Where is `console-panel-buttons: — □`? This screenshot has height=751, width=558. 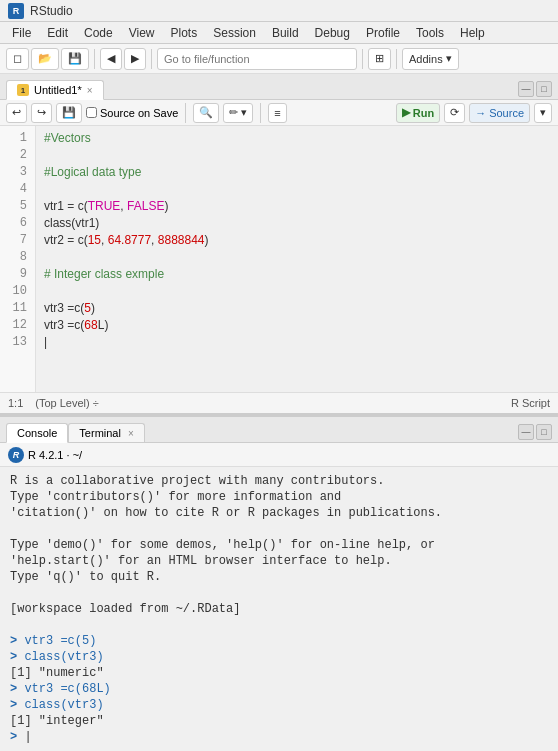
console-panel-buttons: — □ is located at coordinates (535, 433).